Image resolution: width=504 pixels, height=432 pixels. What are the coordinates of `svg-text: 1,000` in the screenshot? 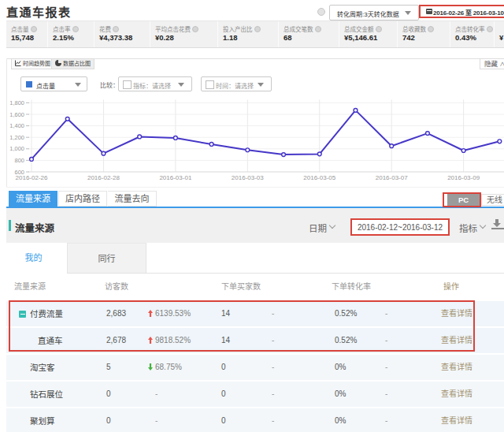 It's located at (17, 148).